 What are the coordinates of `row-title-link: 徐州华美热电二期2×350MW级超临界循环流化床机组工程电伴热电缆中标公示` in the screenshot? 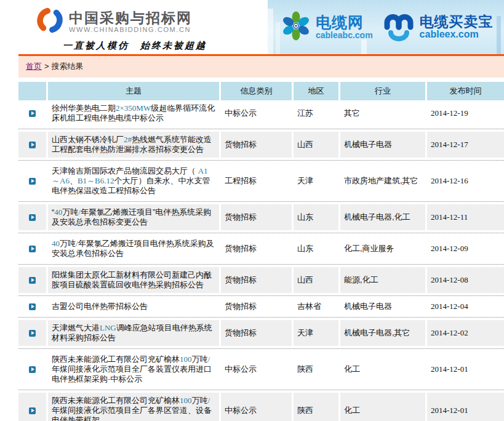 It's located at (134, 113).